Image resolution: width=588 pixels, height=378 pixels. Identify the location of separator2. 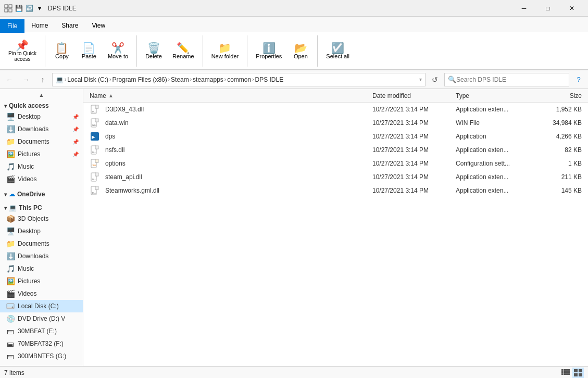
(136, 51).